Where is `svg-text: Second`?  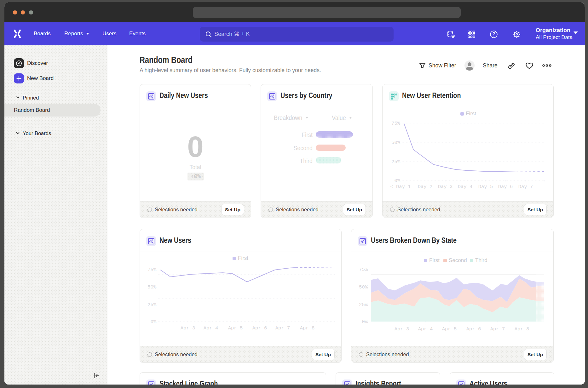
svg-text: Second is located at coordinates (458, 260).